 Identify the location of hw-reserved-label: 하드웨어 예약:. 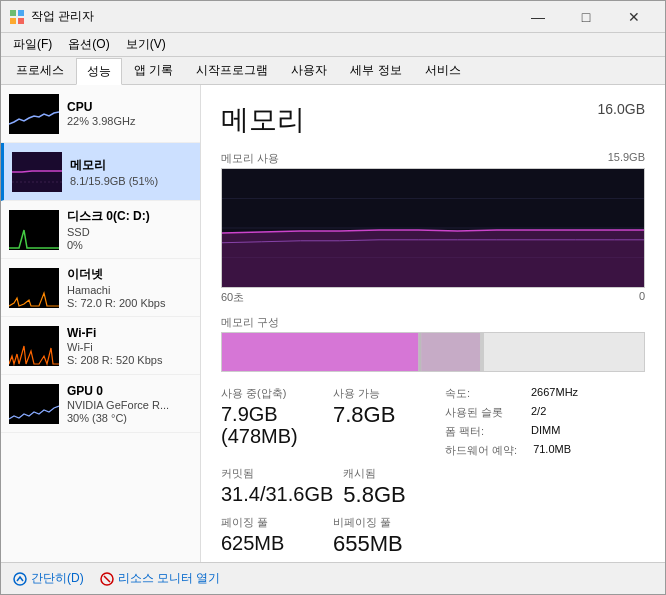
(481, 450).